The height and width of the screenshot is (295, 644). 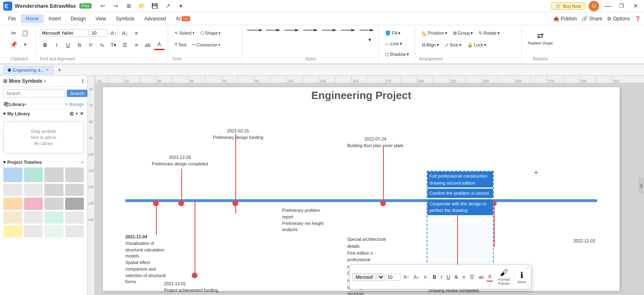 I want to click on collapse-btn: ⟨, so click(x=83, y=81).